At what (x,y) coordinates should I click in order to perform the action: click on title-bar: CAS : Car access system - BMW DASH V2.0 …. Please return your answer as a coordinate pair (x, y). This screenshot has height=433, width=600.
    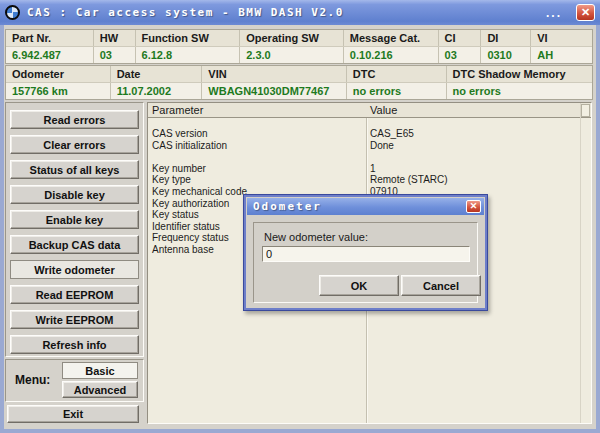
    Looking at the image, I should click on (300, 12).